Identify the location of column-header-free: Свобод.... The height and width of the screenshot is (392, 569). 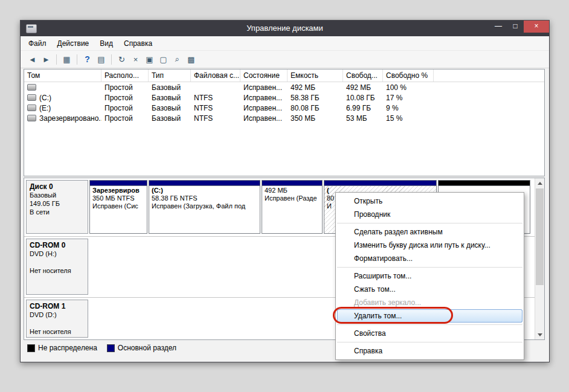
(363, 76).